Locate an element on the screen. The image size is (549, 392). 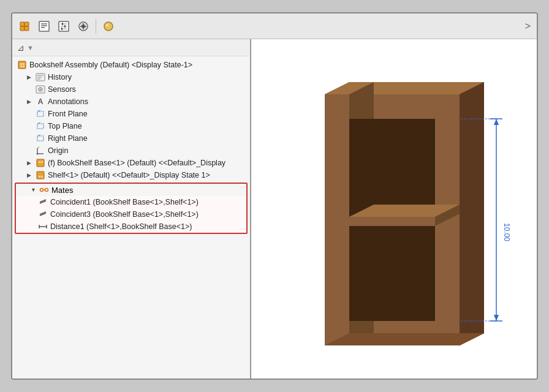
tree-root: Bookshelf Assembly (Default) <Display St… is located at coordinates (131, 65).